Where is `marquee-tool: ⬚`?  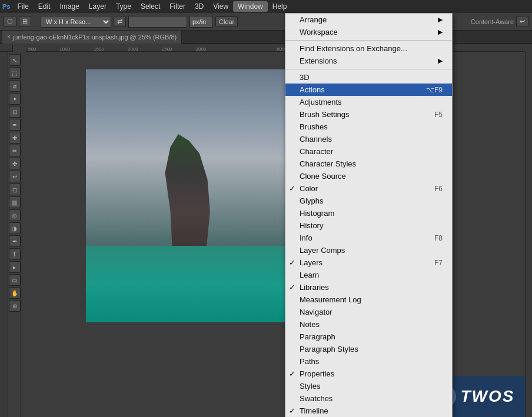
marquee-tool: ⬚ is located at coordinates (15, 73).